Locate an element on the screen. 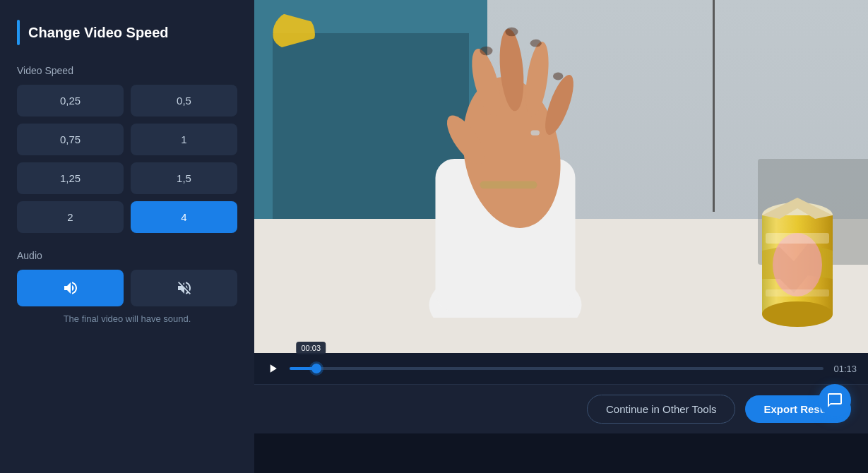  audio-note: The final video will have sound. is located at coordinates (127, 319).